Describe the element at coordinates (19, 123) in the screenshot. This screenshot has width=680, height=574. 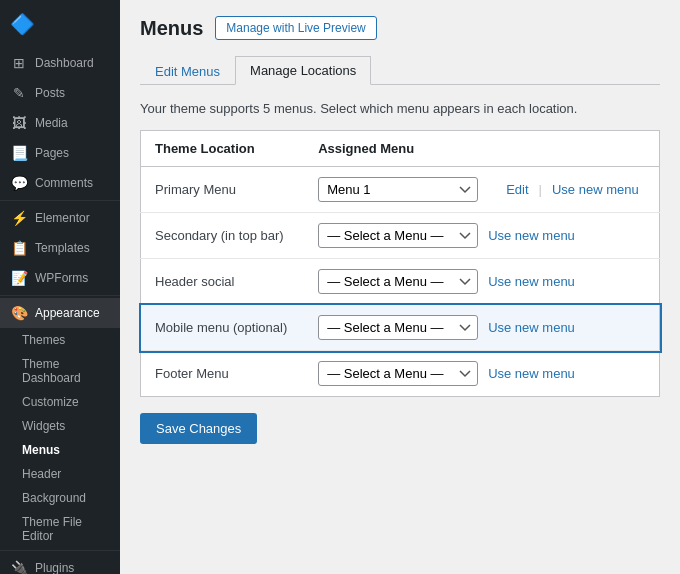
I see `media-icon: 🖼` at that location.